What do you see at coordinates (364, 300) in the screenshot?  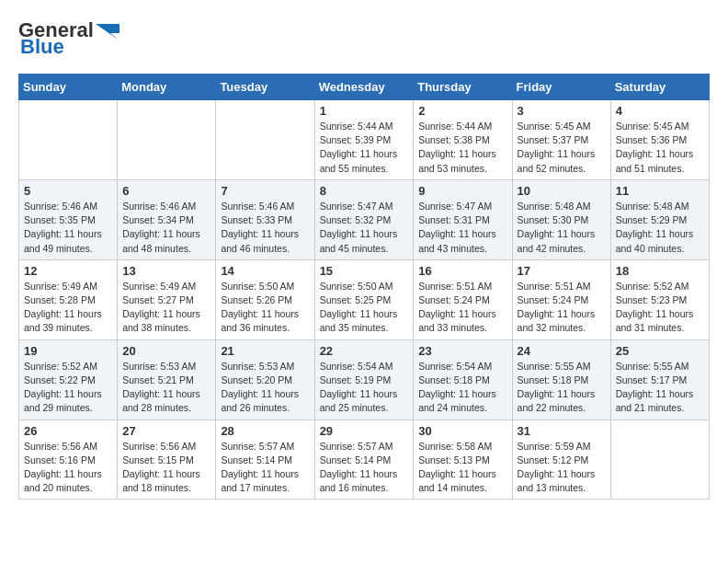 I see `calendar-cell: 15Sunrise: 5:50 AMSunset: 5:25 PMDayligh…` at bounding box center [364, 300].